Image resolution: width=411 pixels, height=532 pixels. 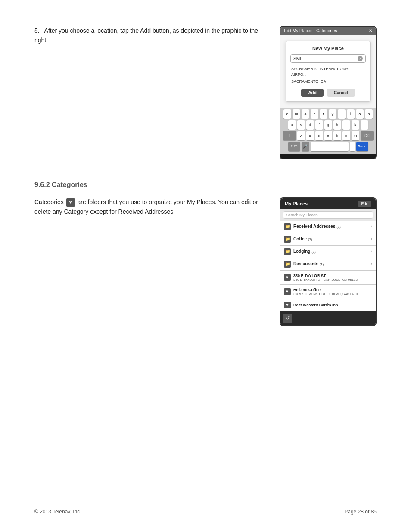 I want to click on kb-z: z, so click(x=301, y=136).